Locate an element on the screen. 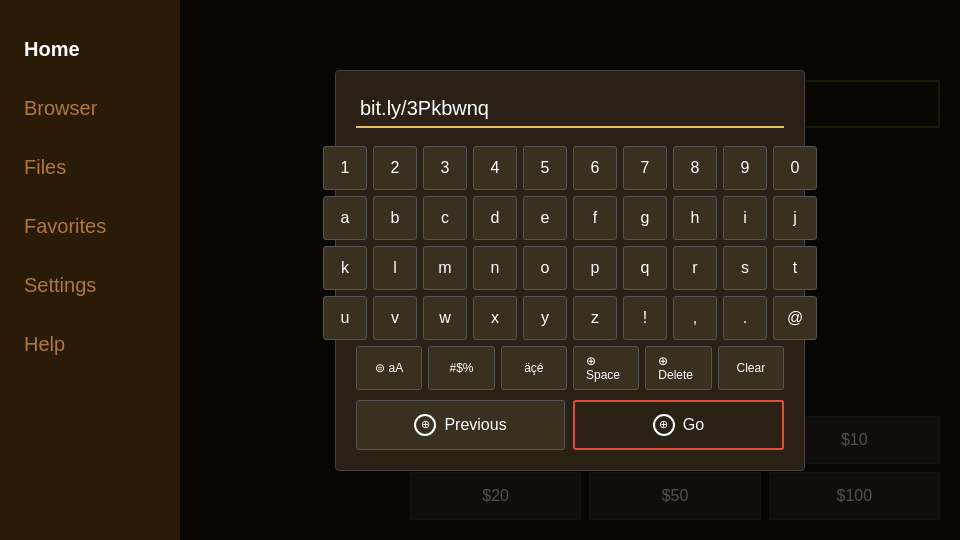  go-label: Go is located at coordinates (694, 425).